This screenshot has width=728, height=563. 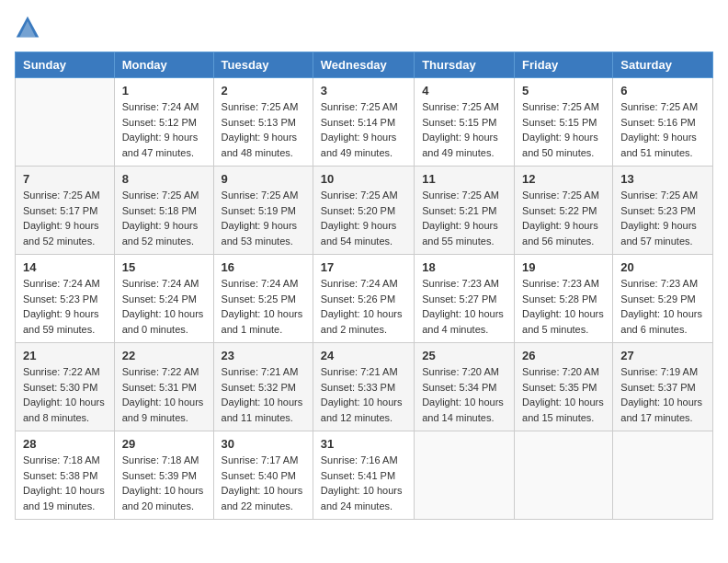 I want to click on sunrise-text: Sunrise: 7:17 AM, so click(x=260, y=460).